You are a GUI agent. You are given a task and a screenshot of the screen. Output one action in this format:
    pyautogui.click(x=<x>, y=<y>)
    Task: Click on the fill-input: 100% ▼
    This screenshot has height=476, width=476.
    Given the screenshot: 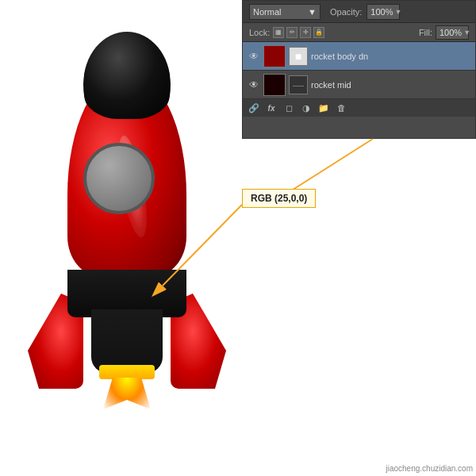 What is the action you would take?
    pyautogui.click(x=452, y=33)
    